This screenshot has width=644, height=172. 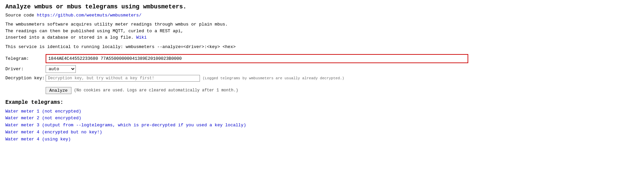 What do you see at coordinates (25, 58) in the screenshot?
I see `telegram-label: Telegram:` at bounding box center [25, 58].